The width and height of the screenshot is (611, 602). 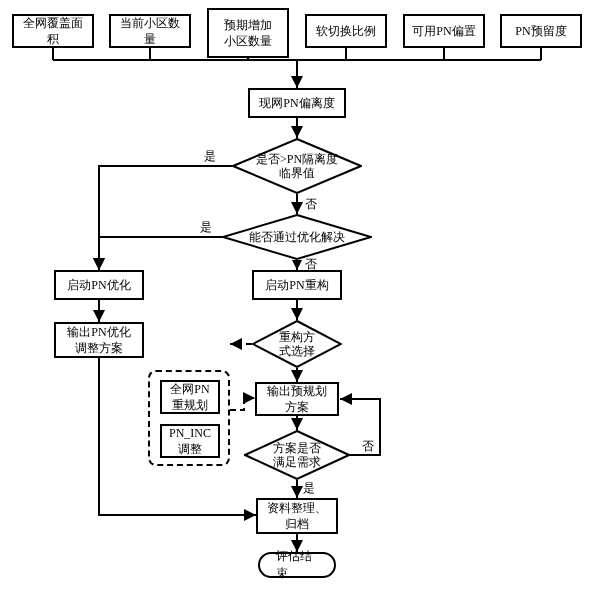 What do you see at coordinates (309, 488) in the screenshot?
I see `edge-yes-3: 是` at bounding box center [309, 488].